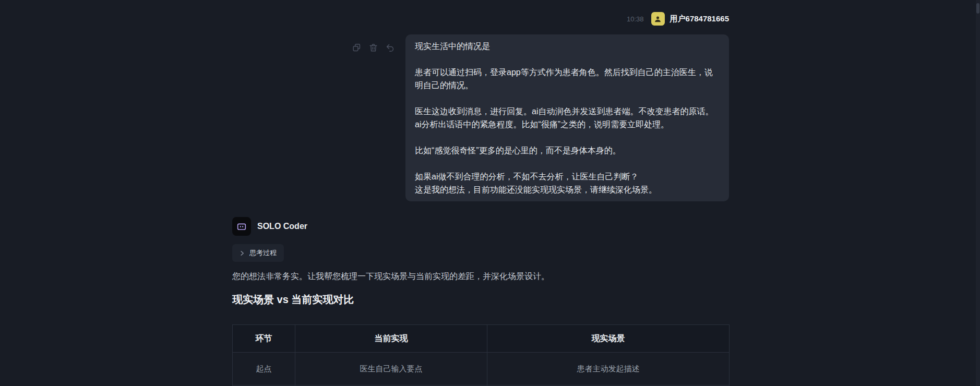 This screenshot has width=980, height=386. I want to click on scrollbar-thumb, so click(978, 8).